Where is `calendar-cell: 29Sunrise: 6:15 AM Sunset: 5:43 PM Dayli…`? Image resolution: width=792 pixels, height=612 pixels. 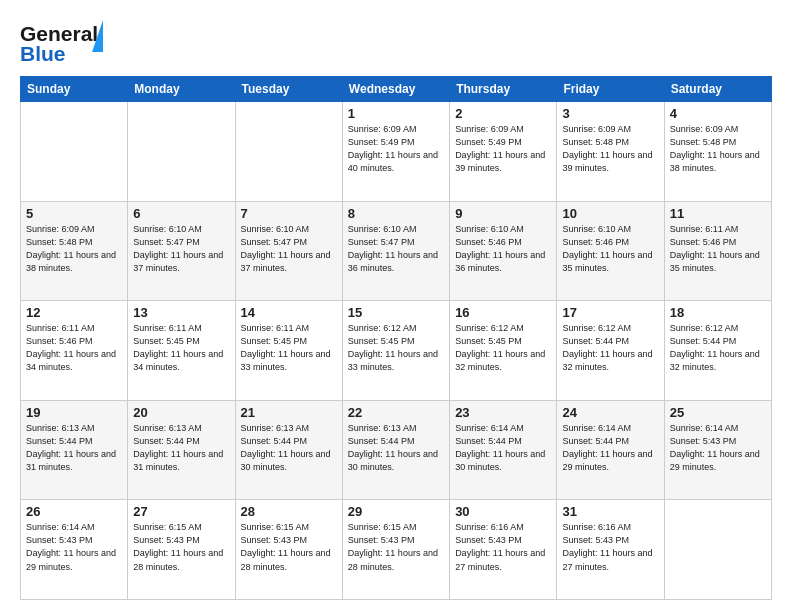
calendar-cell: 29Sunrise: 6:15 AM Sunset: 5:43 PM Dayli… is located at coordinates (396, 550).